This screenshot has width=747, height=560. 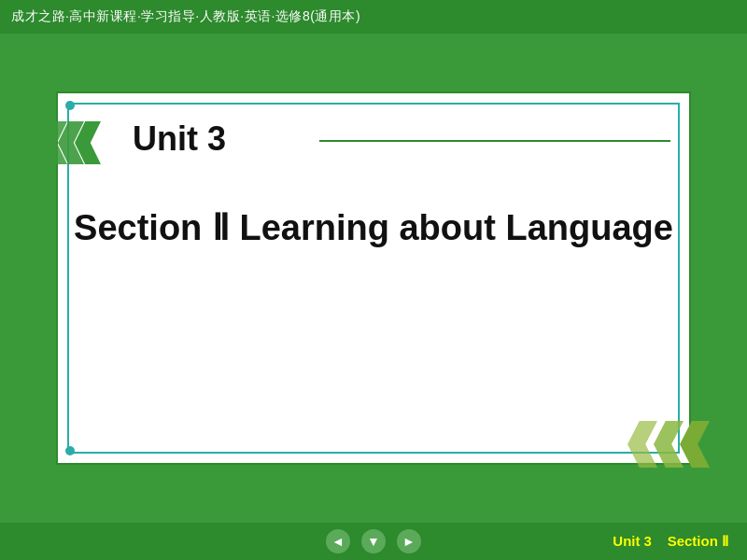 I want to click on header-bar: 成才之路·高中新课程·学习指导·人教版·英语·选修8(通用本), so click(x=374, y=17).